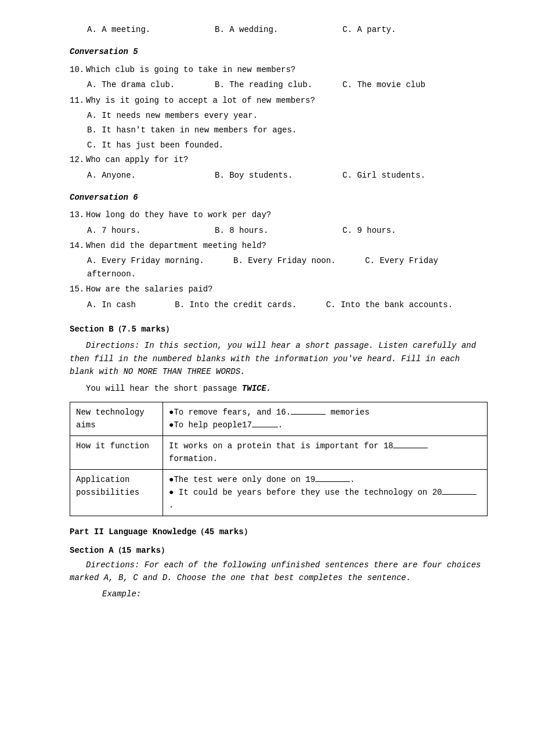 The image size is (534, 756). Describe the element at coordinates (257, 388) in the screenshot. I see `twice-label: TWICE.` at that location.